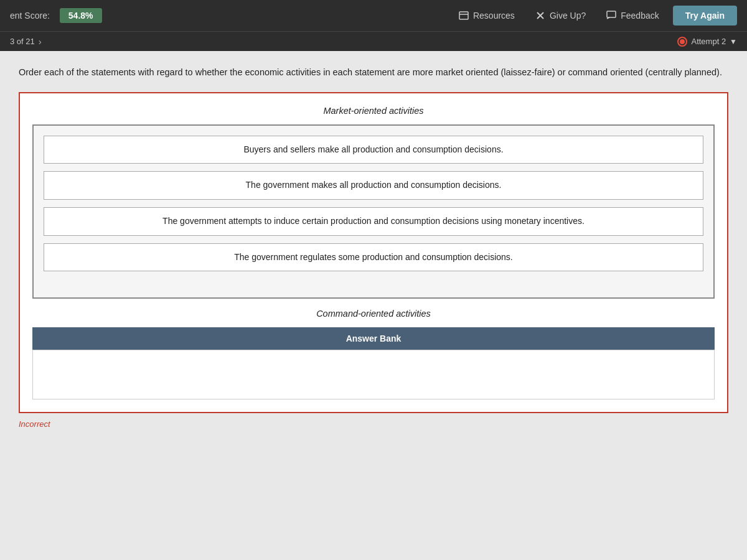 Image resolution: width=747 pixels, height=560 pixels. Describe the element at coordinates (374, 221) in the screenshot. I see `drag-card-3-text: The government attempts to induce certai…` at that location.